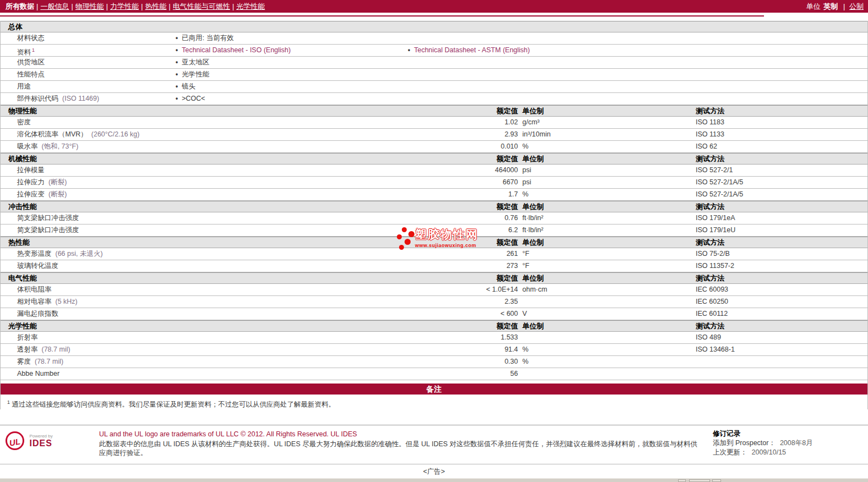 The image size is (868, 482). What do you see at coordinates (37, 314) in the screenshot?
I see `property-label-text: 漏电起痕指数` at bounding box center [37, 314].